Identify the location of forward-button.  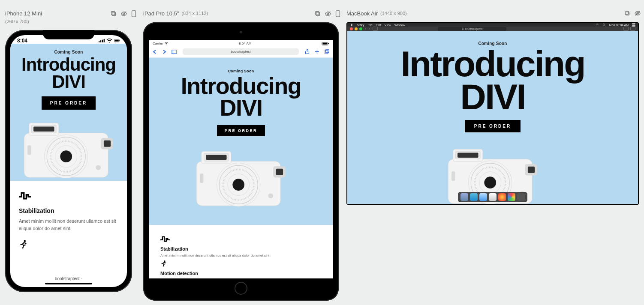
(164, 52).